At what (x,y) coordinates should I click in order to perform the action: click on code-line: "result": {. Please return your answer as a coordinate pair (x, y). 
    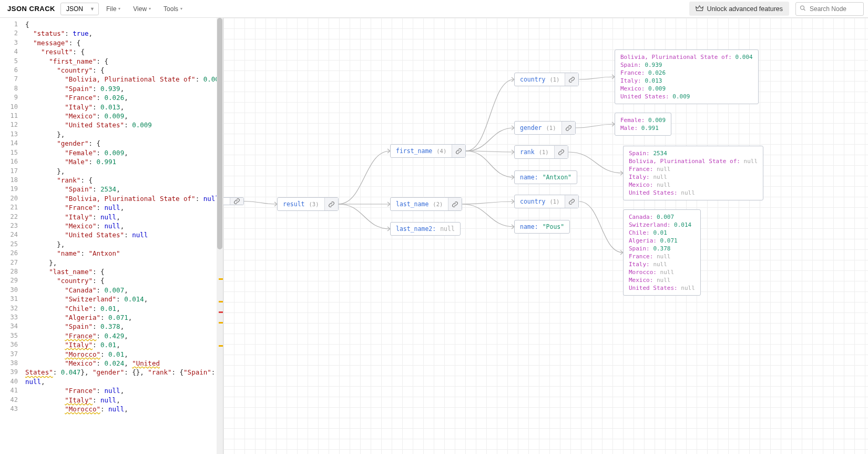
    Looking at the image, I should click on (124, 52).